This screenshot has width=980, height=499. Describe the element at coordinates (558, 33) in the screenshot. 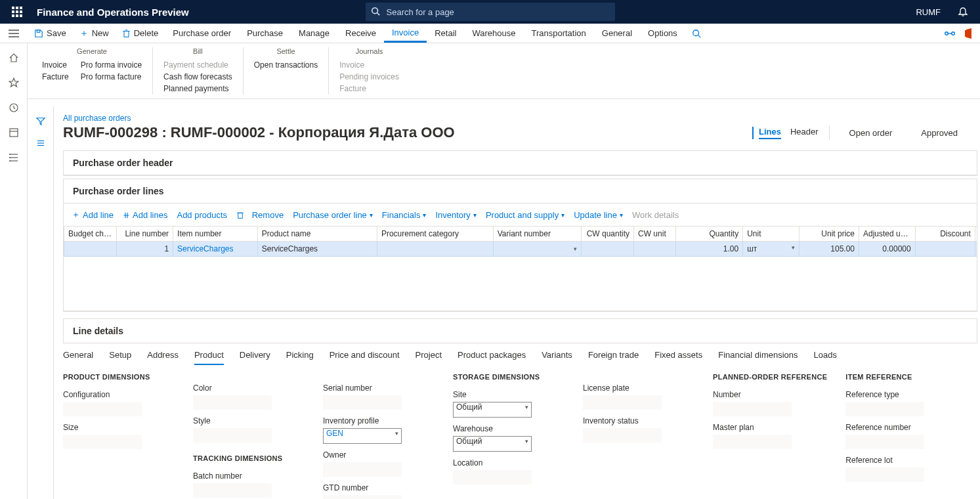

I see `tab-transportation: Transportation` at that location.